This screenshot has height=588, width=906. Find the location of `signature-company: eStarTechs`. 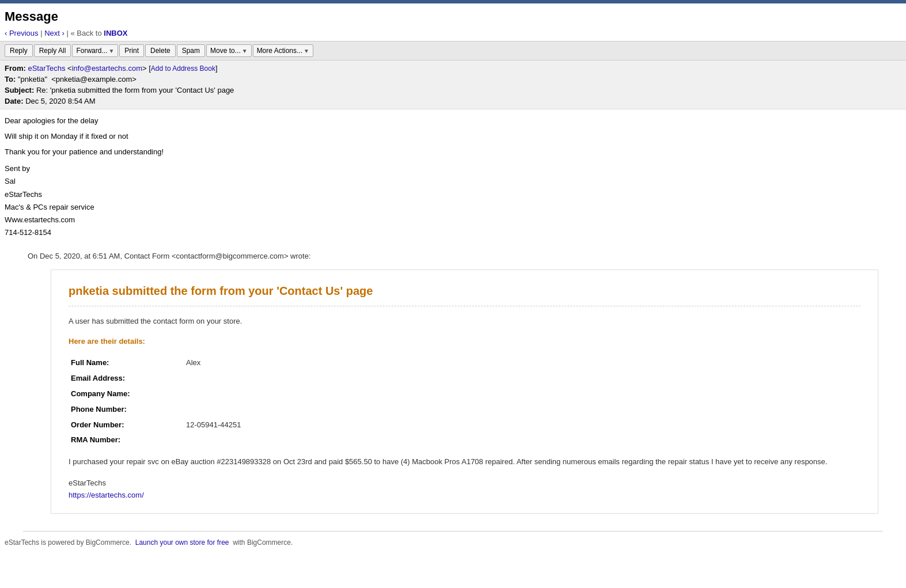

signature-company: eStarTechs is located at coordinates (453, 195).